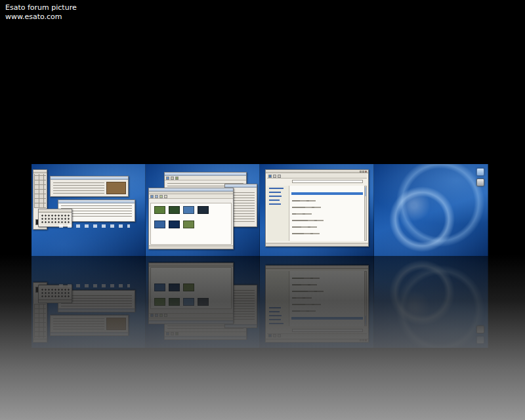  Describe the element at coordinates (241, 304) in the screenshot. I see `side-window-content` at that location.